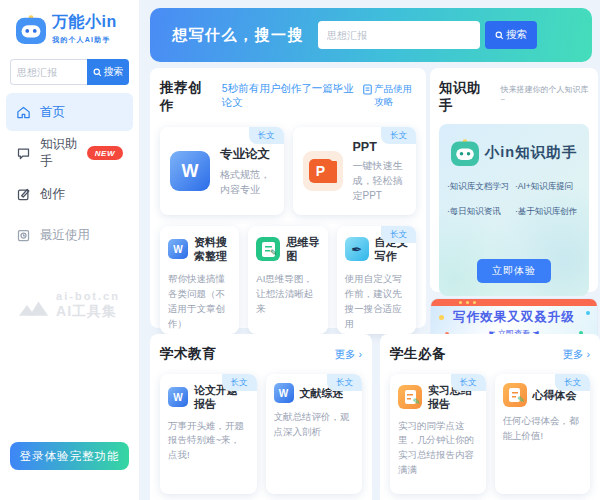 The image size is (600, 500). What do you see at coordinates (514, 271) in the screenshot?
I see `try-now-button: 立即体验` at bounding box center [514, 271].